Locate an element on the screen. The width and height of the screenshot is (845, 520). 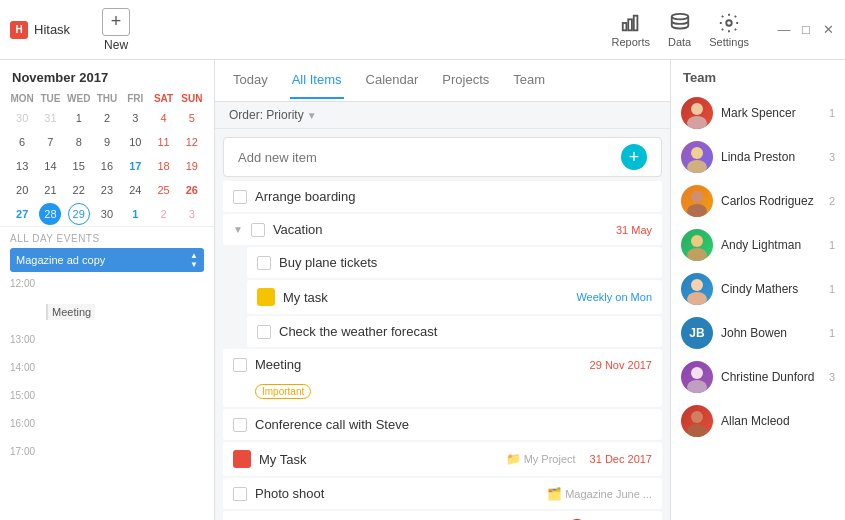
add-item-row: + is located at coordinates (442, 157).